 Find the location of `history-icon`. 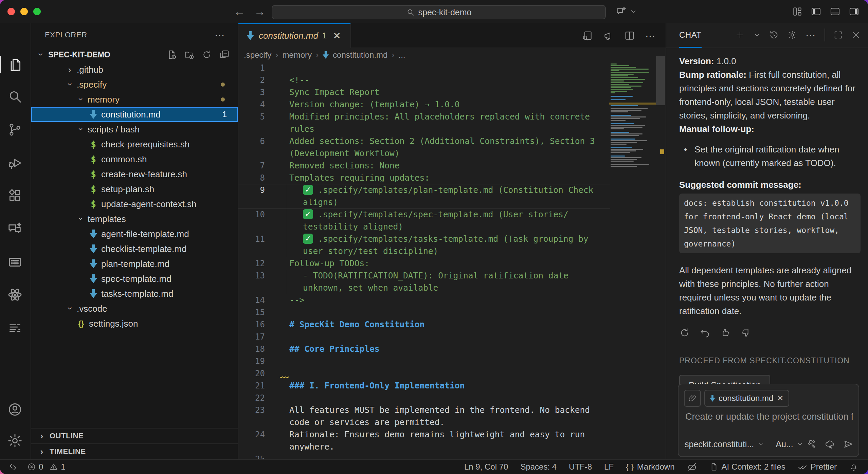

history-icon is located at coordinates (774, 35).